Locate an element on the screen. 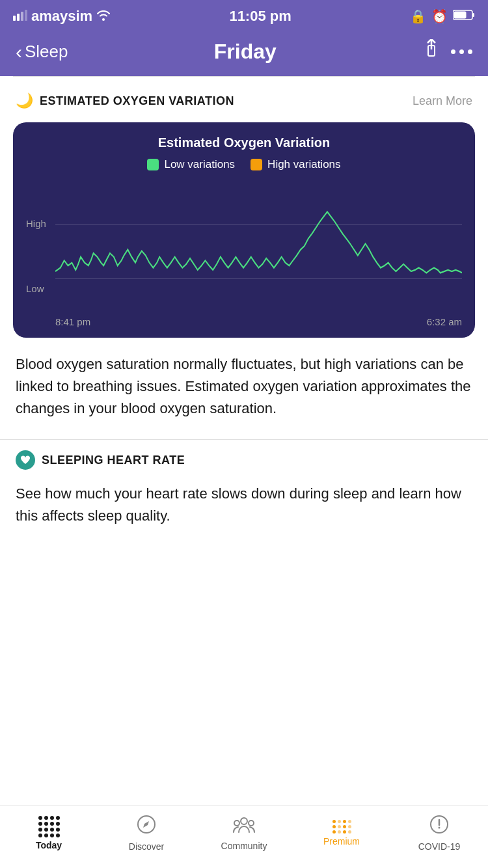  today-icon is located at coordinates (49, 826).